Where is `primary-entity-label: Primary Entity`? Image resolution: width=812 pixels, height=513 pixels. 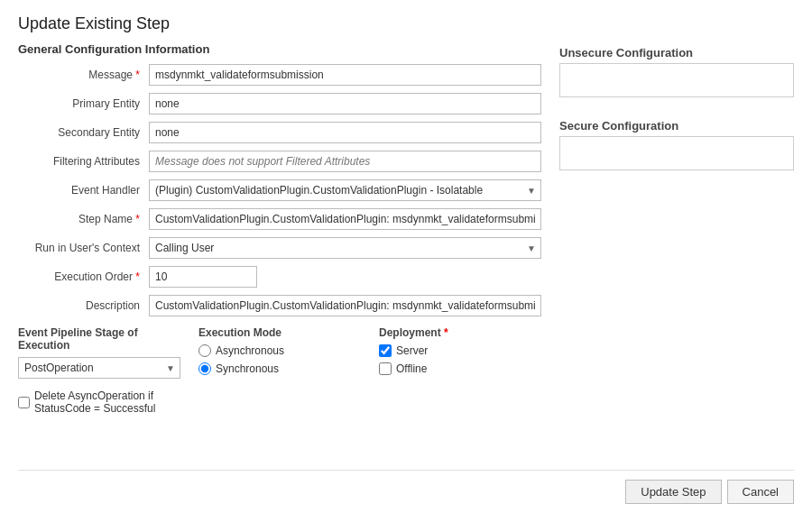 primary-entity-label: Primary Entity is located at coordinates (83, 104).